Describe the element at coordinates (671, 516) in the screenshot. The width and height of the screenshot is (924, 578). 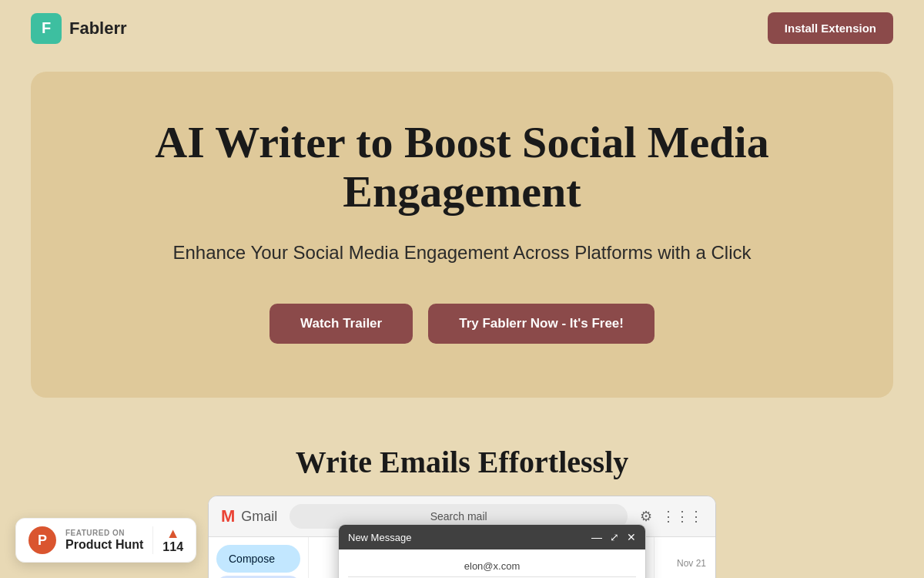
I see `gmail-icons: ⚙ ⋮⋮⋮` at that location.